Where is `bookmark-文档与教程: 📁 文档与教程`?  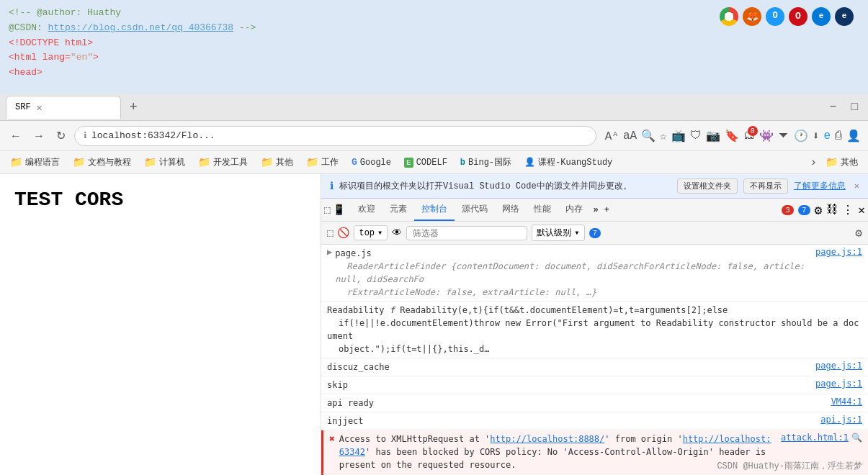
bookmark-文档与教程: 📁 文档与教程 is located at coordinates (102, 163).